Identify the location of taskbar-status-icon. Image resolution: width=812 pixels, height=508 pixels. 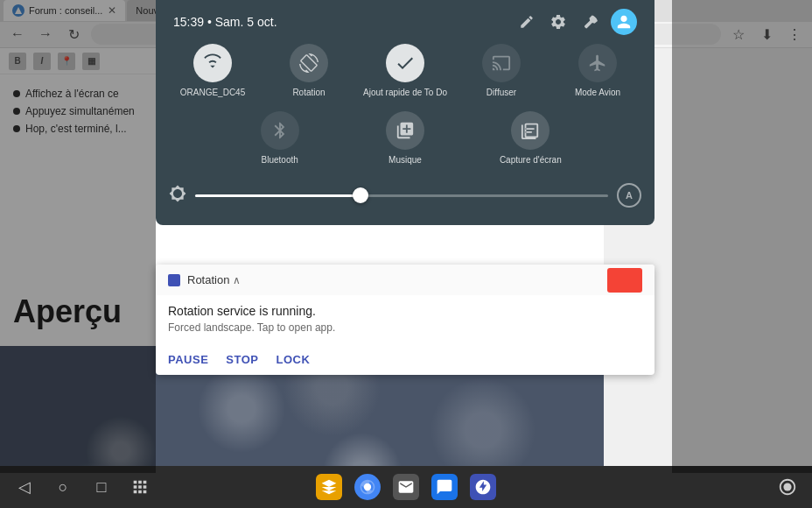
(788, 487).